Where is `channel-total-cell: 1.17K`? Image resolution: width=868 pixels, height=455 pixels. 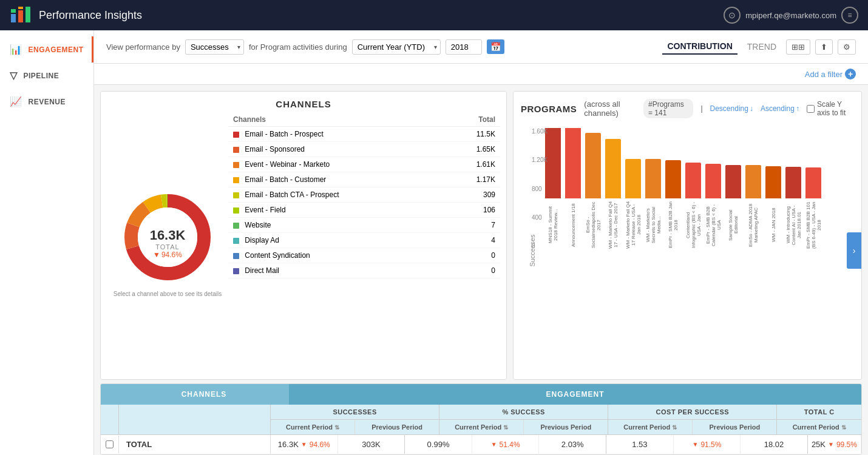 channel-total-cell: 1.17K is located at coordinates (473, 180).